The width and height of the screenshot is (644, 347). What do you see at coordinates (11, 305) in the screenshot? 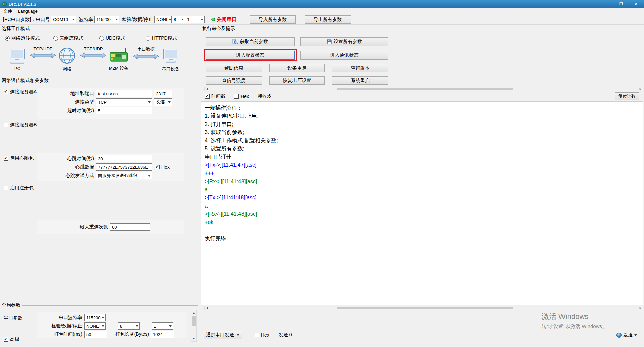
I see `section-label: 全局参数` at bounding box center [11, 305].